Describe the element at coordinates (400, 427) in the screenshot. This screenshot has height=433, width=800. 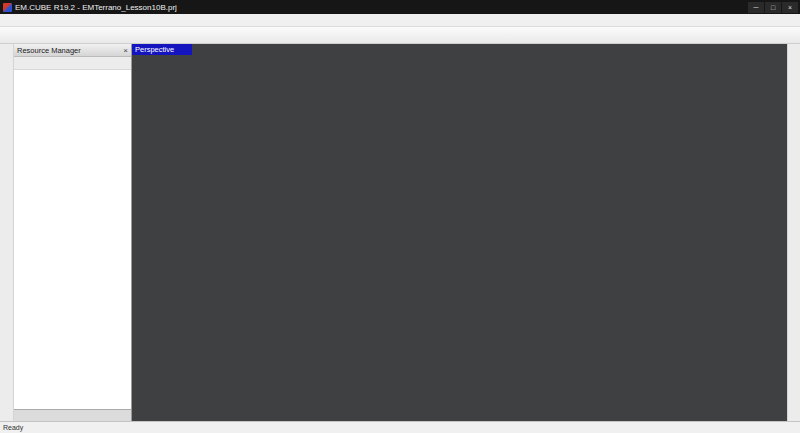
I see `statusbar: Ready` at that location.